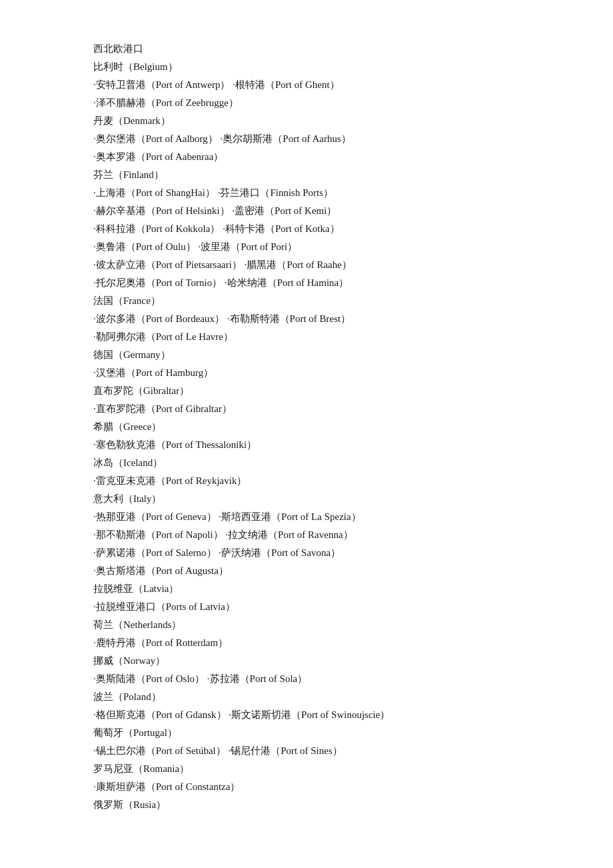  I want to click on country-header: 直布罗陀（Gibraltar）, so click(306, 391).